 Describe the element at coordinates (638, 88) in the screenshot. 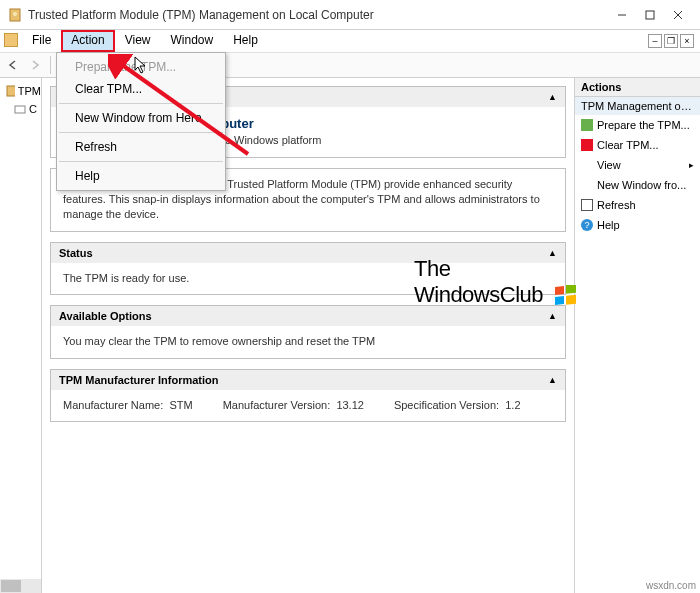

I see `actions-header: Actions` at that location.